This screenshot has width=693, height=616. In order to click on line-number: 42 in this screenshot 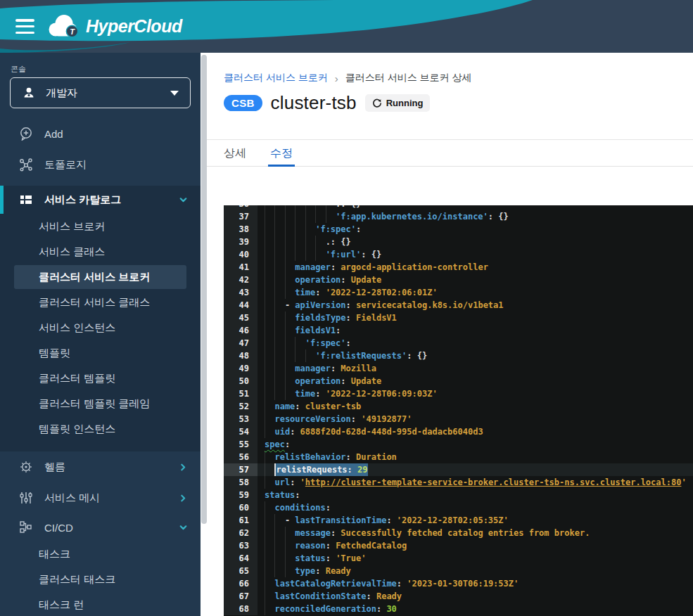, I will do `click(241, 280)`.